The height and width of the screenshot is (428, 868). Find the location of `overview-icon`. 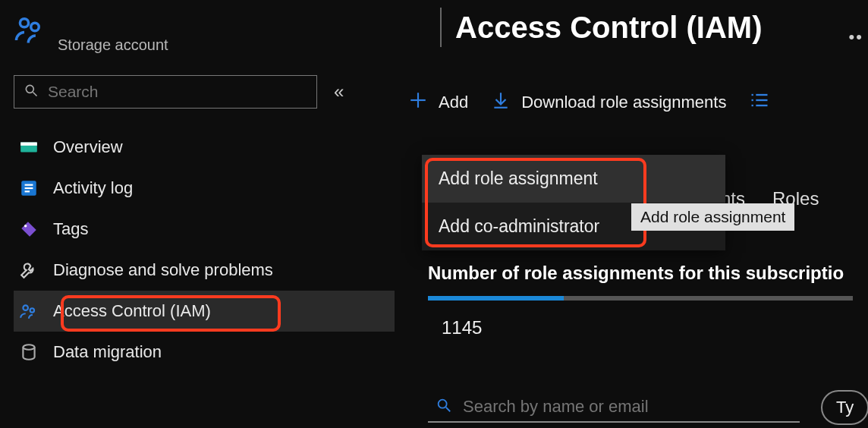

overview-icon is located at coordinates (29, 147).